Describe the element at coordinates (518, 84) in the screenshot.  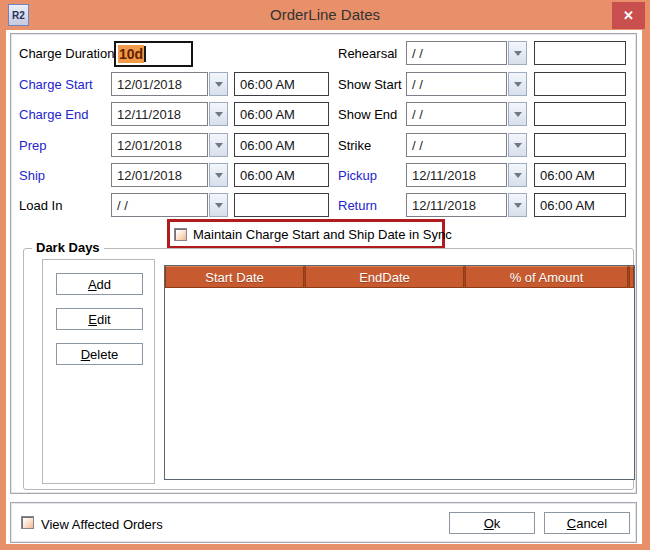
I see `show-start-dropdown-button` at that location.